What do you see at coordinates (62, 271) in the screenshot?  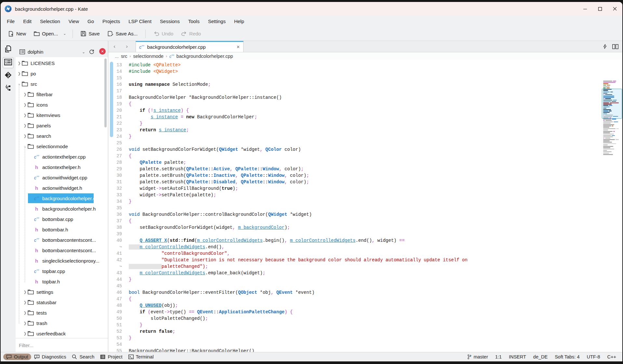 I see `tree-file-topbar-cpp: c++topbar.cpp` at bounding box center [62, 271].